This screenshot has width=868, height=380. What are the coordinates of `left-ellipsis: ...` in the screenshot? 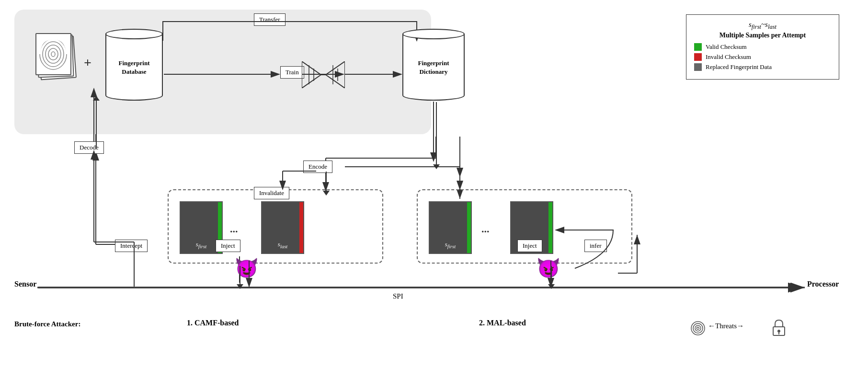 It's located at (234, 229).